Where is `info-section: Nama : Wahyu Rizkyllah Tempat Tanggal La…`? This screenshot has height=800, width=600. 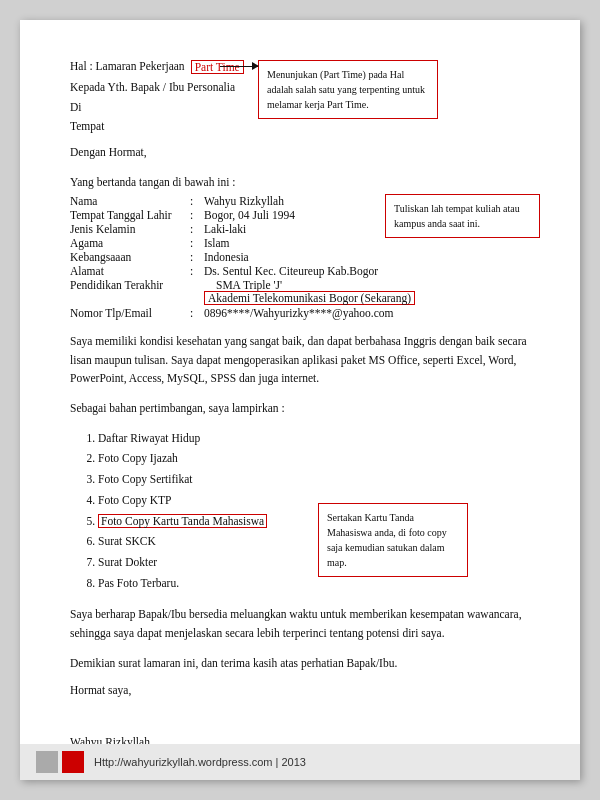
info-section: Nama : Wahyu Rizkyllah Tempat Tanggal La… is located at coordinates (300, 257).